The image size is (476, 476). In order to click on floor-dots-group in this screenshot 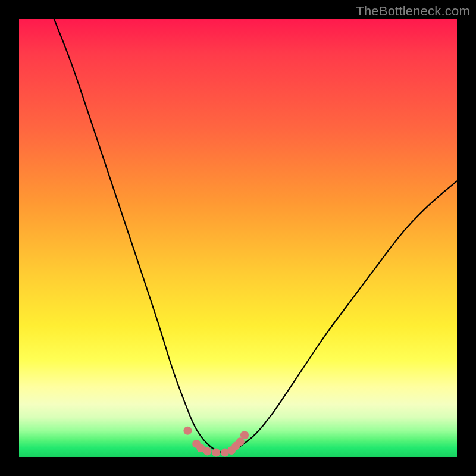, I will do `click(216, 441)`.